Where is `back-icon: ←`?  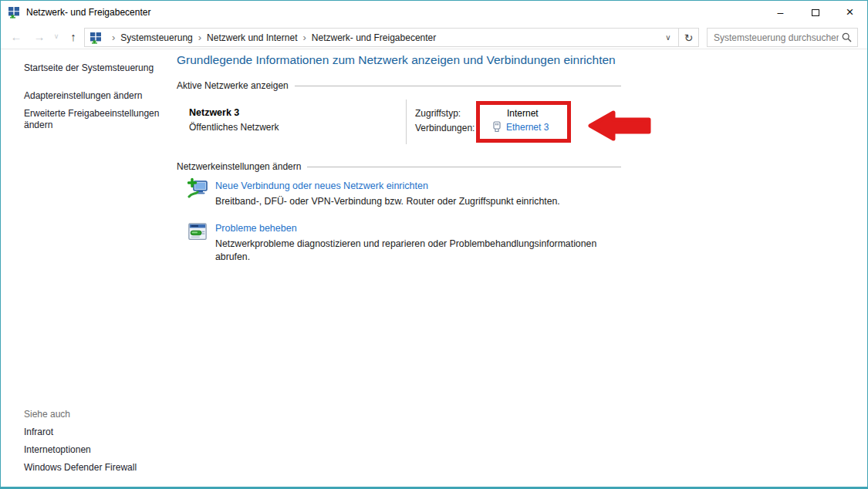 back-icon: ← is located at coordinates (17, 37).